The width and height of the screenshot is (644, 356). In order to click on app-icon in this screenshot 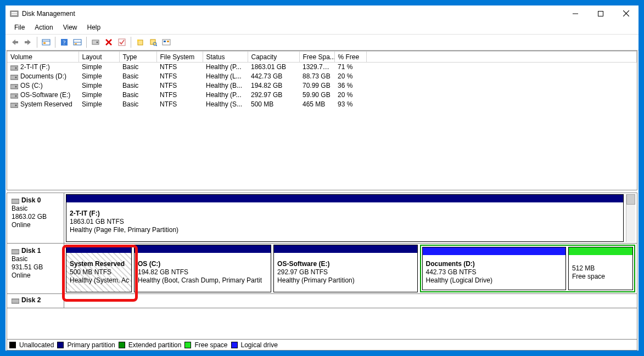, I will do `click(14, 14)`.